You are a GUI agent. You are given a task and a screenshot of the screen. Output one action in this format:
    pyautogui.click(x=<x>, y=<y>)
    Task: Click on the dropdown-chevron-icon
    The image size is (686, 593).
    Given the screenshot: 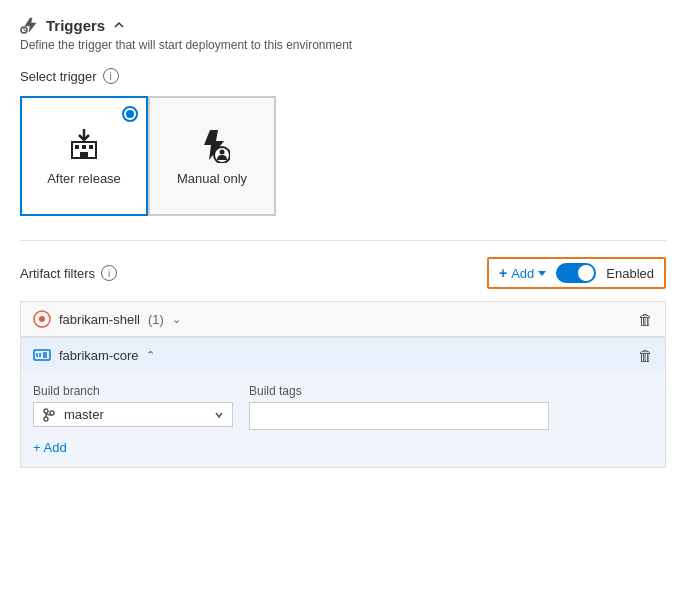 What is the action you would take?
    pyautogui.click(x=219, y=415)
    